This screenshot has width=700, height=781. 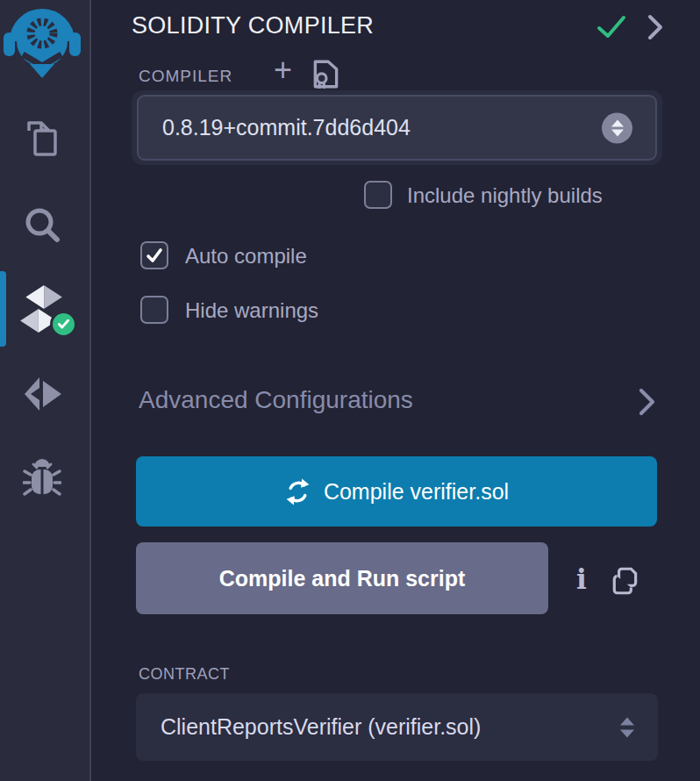 What do you see at coordinates (647, 404) in the screenshot?
I see `advanced-chevron-icon` at bounding box center [647, 404].